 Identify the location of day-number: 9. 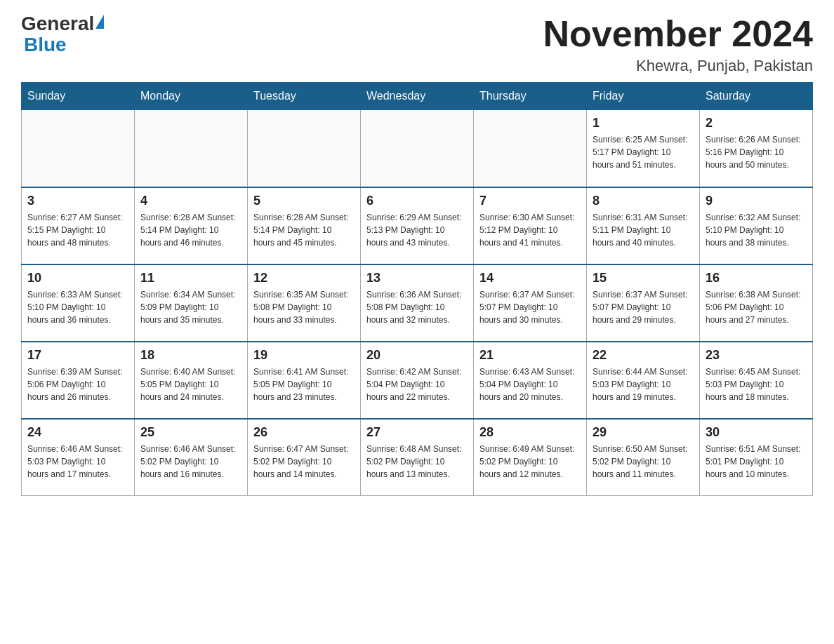
(756, 201).